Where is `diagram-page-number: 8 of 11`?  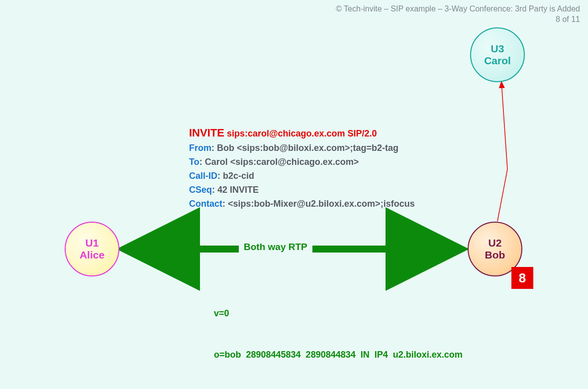
diagram-page-number: 8 of 11 is located at coordinates (458, 20).